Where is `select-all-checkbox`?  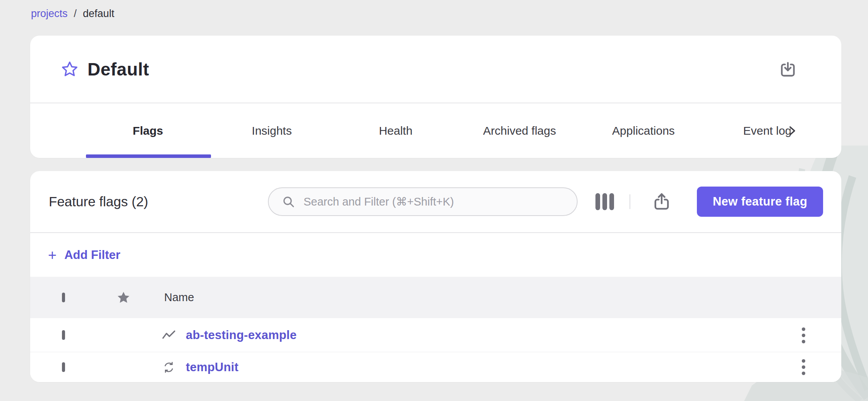 select-all-checkbox is located at coordinates (63, 297).